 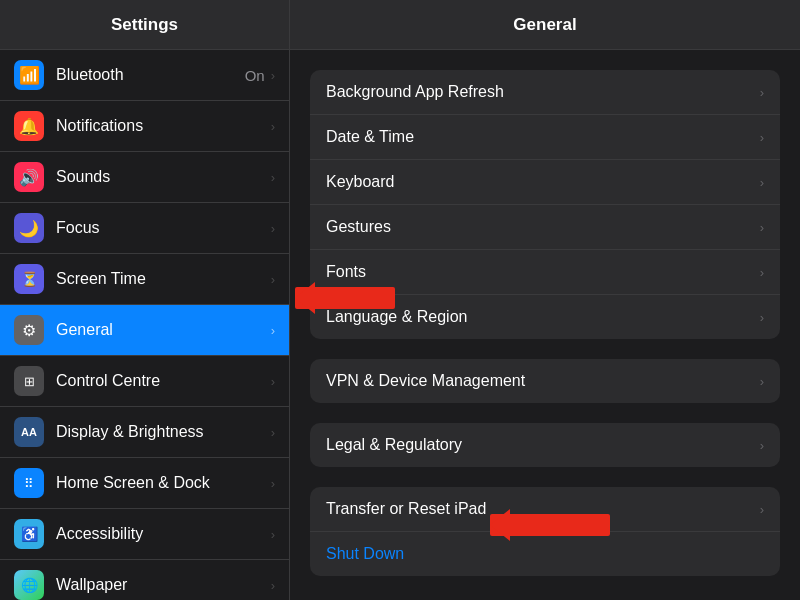 What do you see at coordinates (545, 228) in the screenshot?
I see `right-item-gestures: Gestures ›` at bounding box center [545, 228].